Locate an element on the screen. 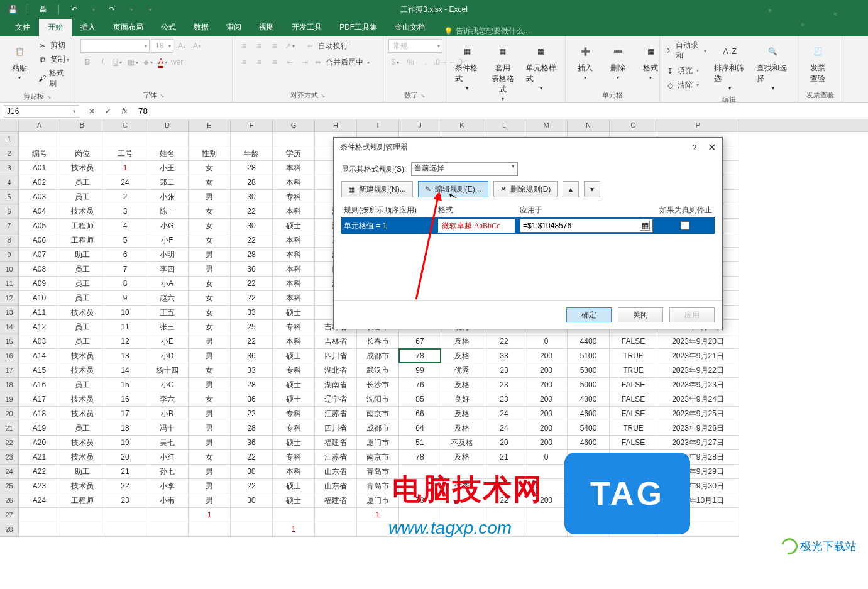 The image size is (868, 589). cell: 优秀 is located at coordinates (463, 371).